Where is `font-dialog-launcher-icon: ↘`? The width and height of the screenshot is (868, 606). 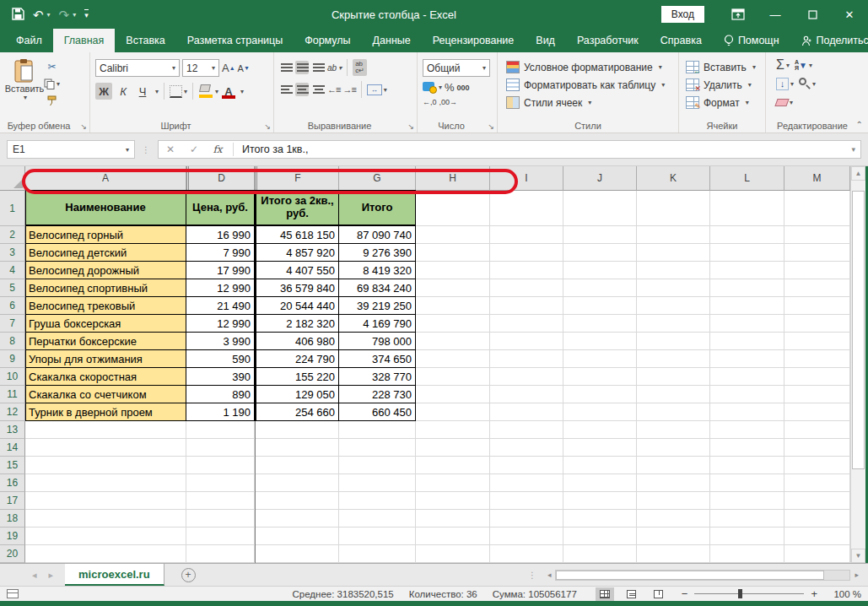
font-dialog-launcher-icon: ↘ is located at coordinates (267, 127).